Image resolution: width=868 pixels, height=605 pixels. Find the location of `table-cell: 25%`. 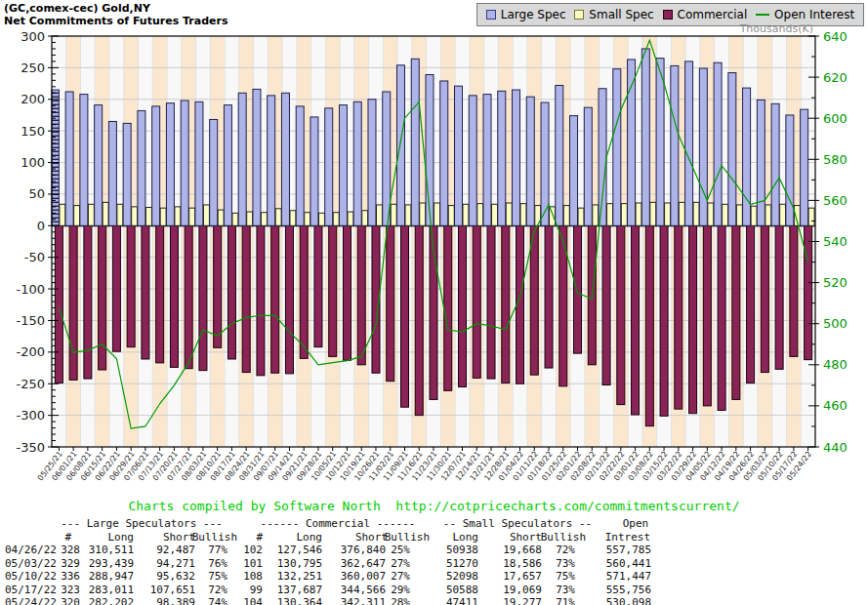

table-cell: 25% is located at coordinates (361, 550).